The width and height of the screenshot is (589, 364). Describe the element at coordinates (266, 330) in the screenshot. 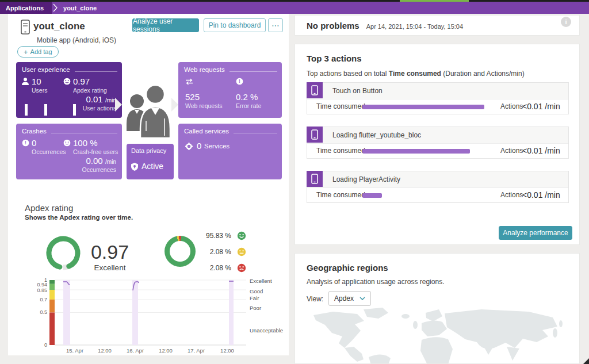

I see `band-label: Unacceptable` at that location.